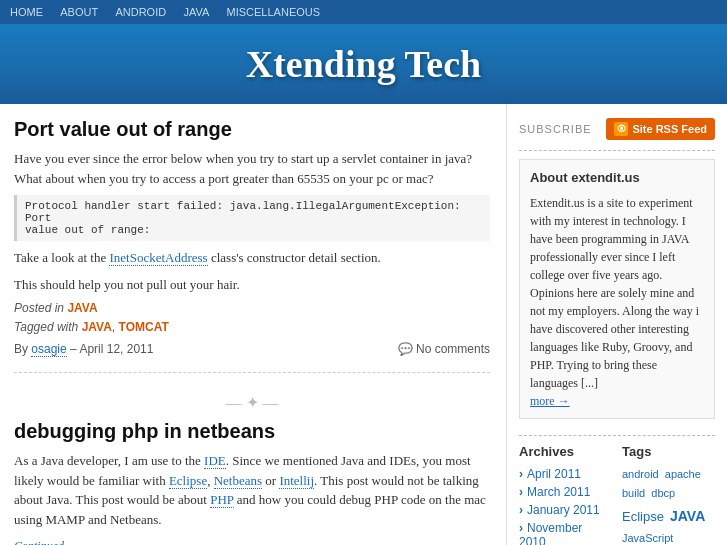  Describe the element at coordinates (617, 436) in the screenshot. I see `divider2` at that location.